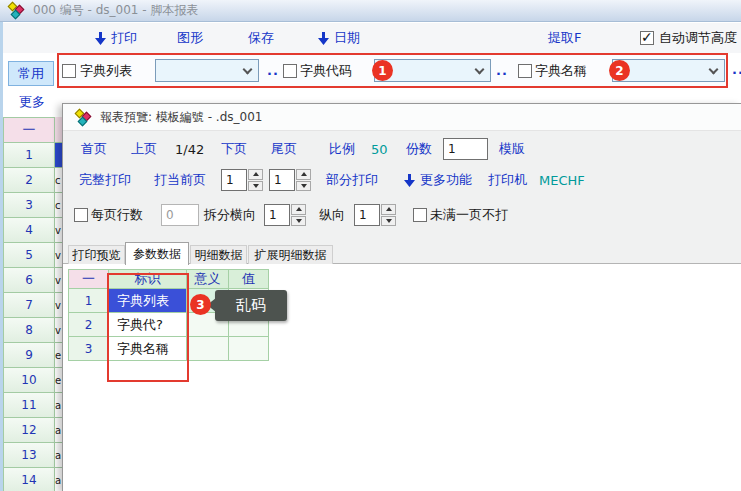 The width and height of the screenshot is (741, 491). Describe the element at coordinates (29, 256) in the screenshot. I see `grid-row-number: 5` at that location.